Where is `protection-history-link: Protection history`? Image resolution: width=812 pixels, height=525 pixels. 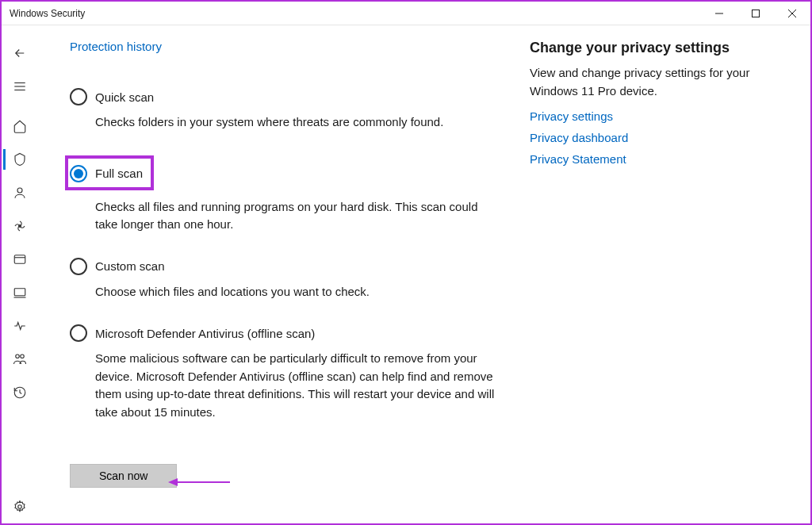
protection-history-link: Protection history is located at coordinates (116, 46).